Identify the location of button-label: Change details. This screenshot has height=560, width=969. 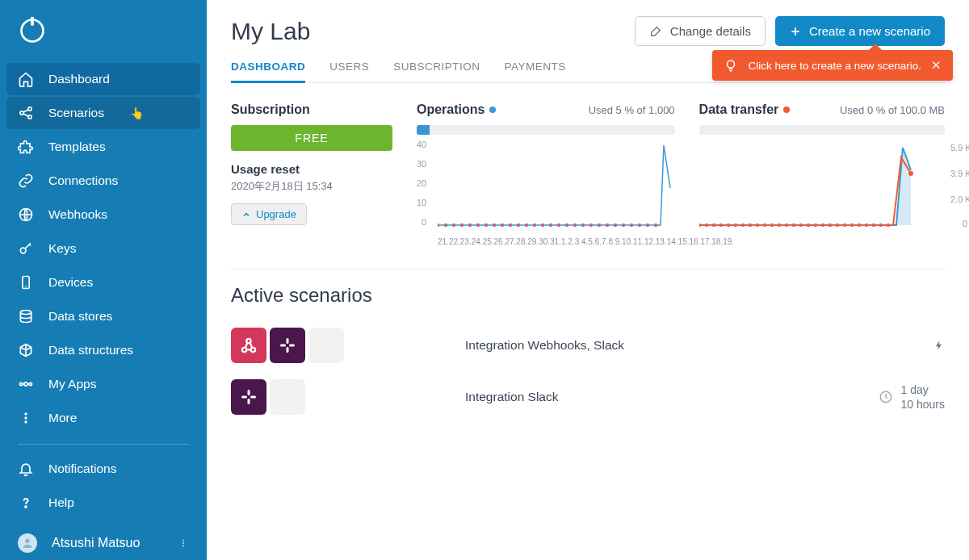
(711, 31).